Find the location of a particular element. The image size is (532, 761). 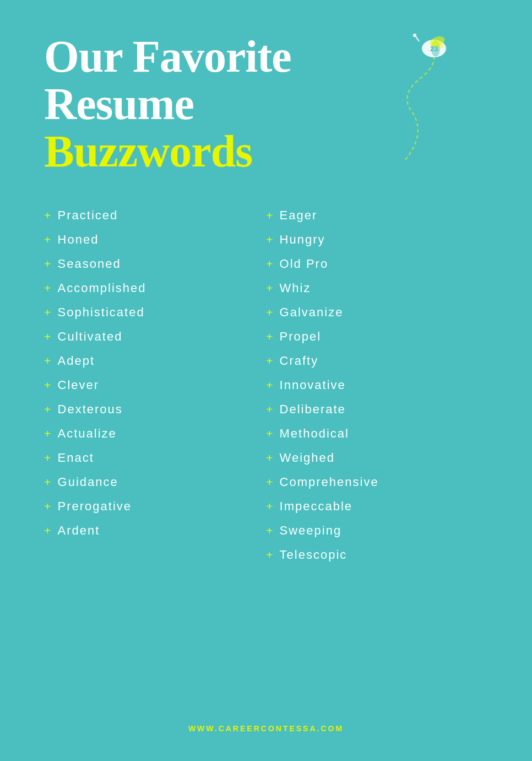

item-text: Hungry is located at coordinates (303, 240).